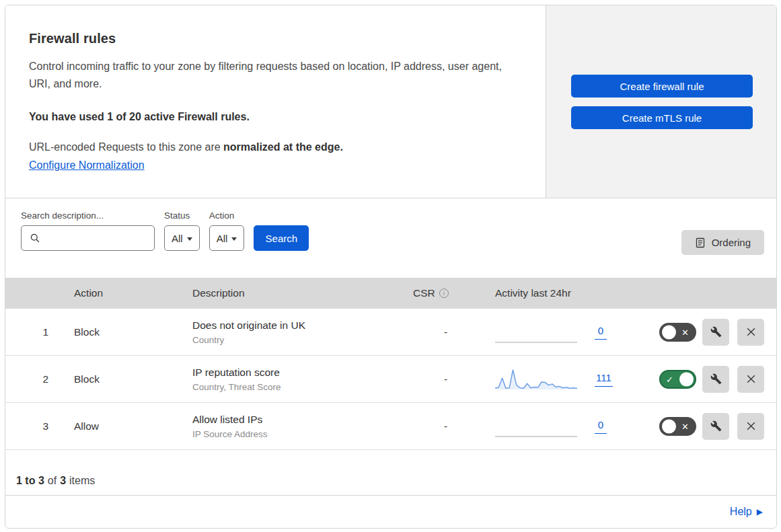  I want to click on rule-description: Does not originate in UK, so click(300, 326).